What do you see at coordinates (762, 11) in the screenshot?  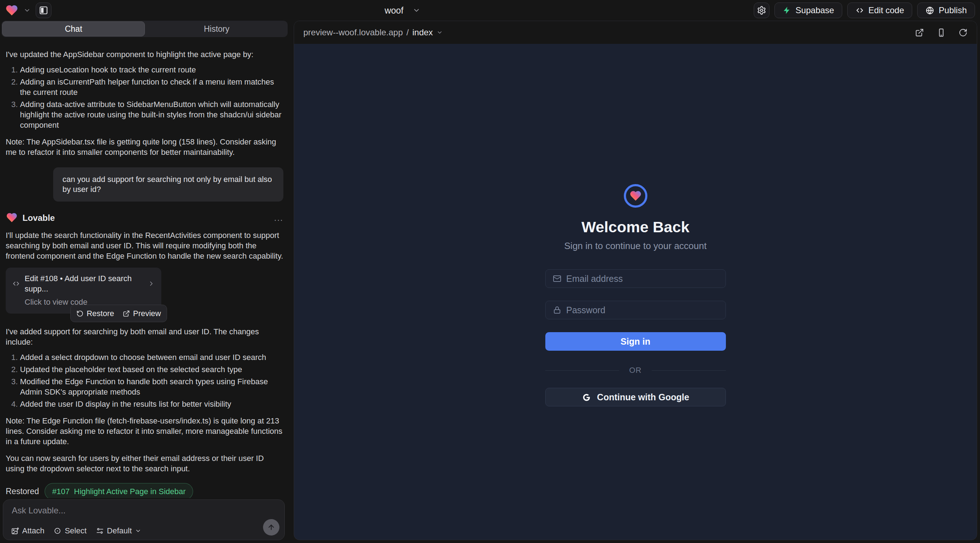 I see `settings-button` at bounding box center [762, 11].